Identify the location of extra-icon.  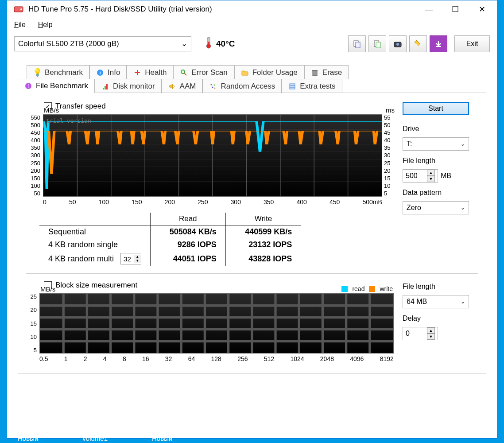
(292, 86).